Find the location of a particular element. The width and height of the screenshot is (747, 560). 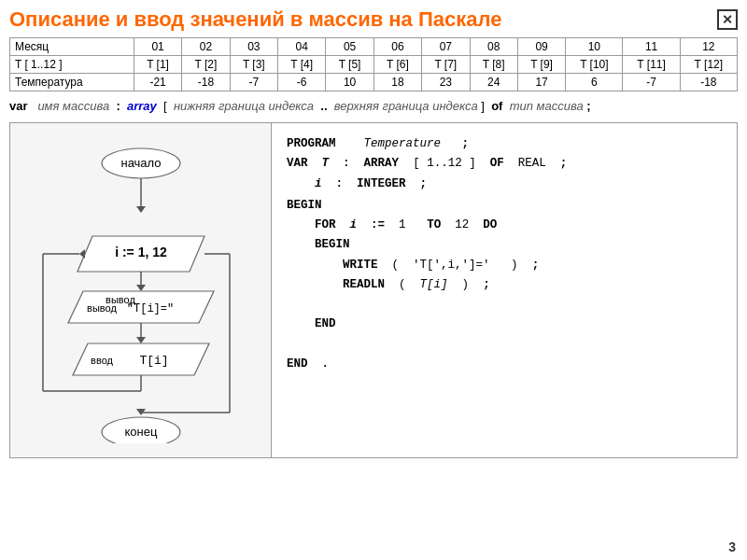

colon3: : is located at coordinates (340, 184).